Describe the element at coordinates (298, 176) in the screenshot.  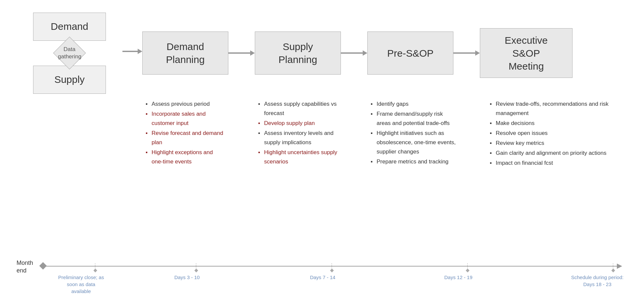
I see `supply-planning-bullets: ▪Assess supply capabilities vs forecast …` at that location.